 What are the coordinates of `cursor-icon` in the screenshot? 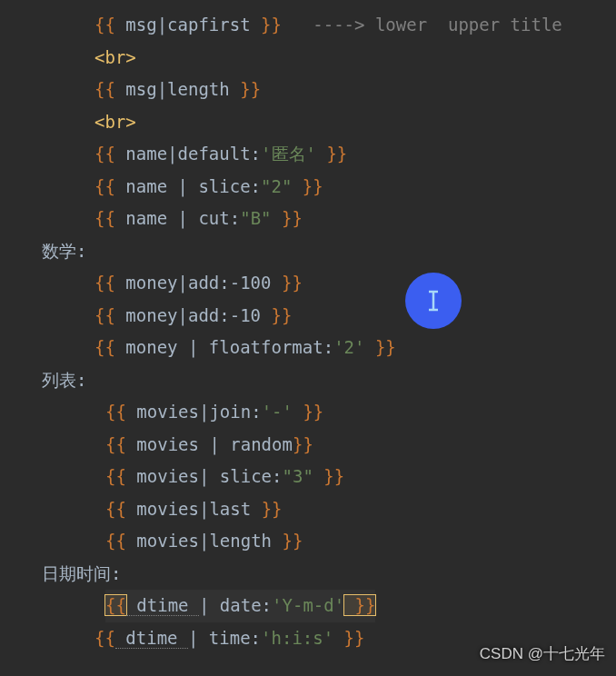 It's located at (433, 301).